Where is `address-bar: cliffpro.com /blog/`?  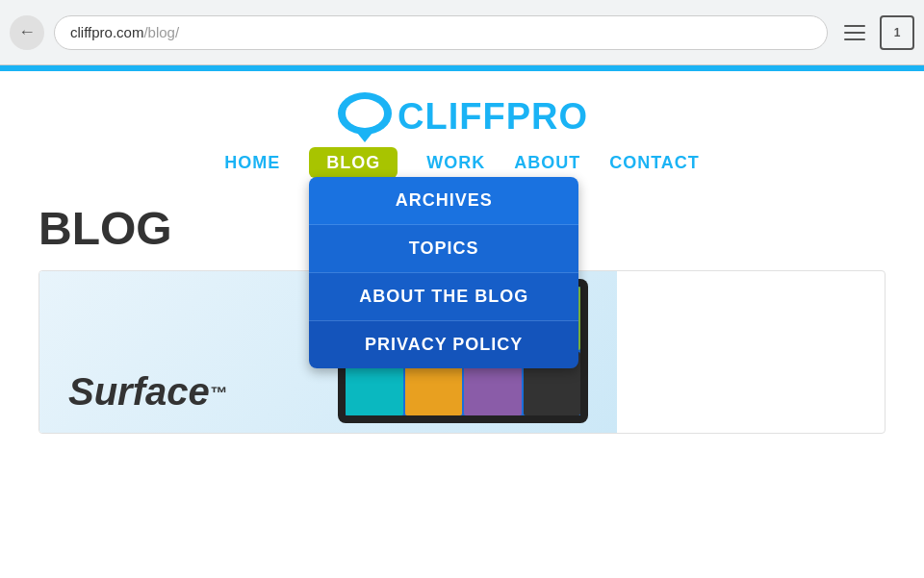 address-bar: cliffpro.com /blog/ is located at coordinates (441, 33).